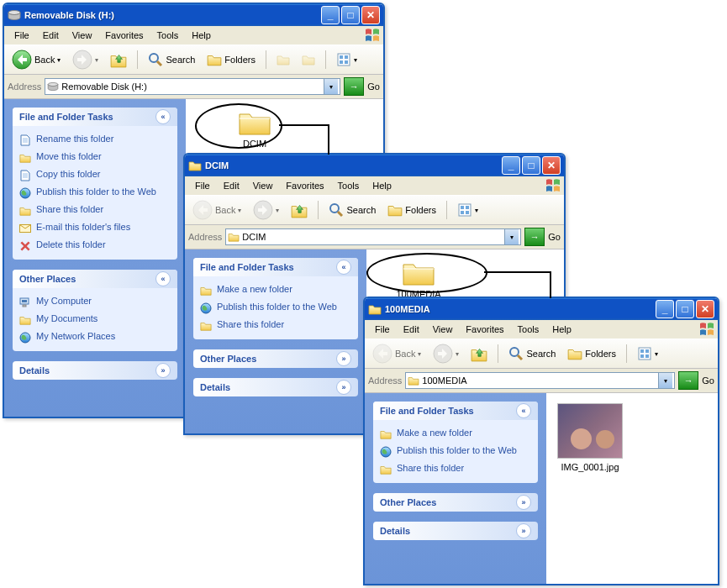 The image size is (727, 588). Describe the element at coordinates (254, 237) in the screenshot. I see `address-text: DCIM` at that location.